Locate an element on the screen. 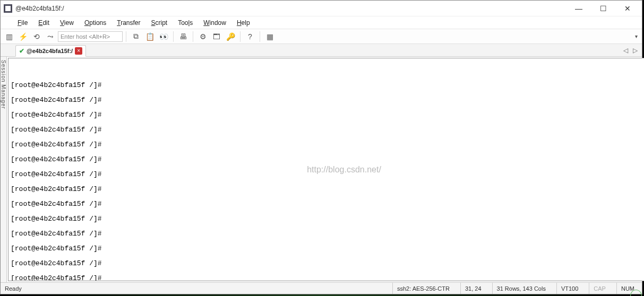  host-input: Enter host <Alt+R> is located at coordinates (90, 37).